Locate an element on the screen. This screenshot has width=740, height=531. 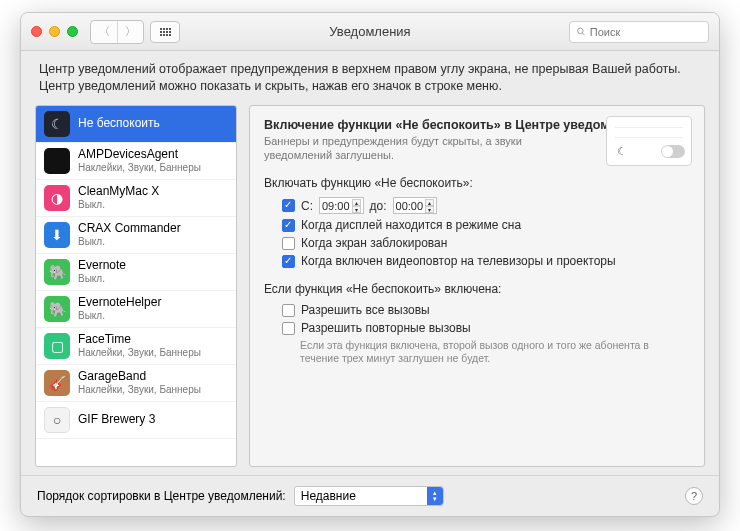
mirror-label: Когда включен видеоповтор на телевизоры … is located at coordinates (458, 261).